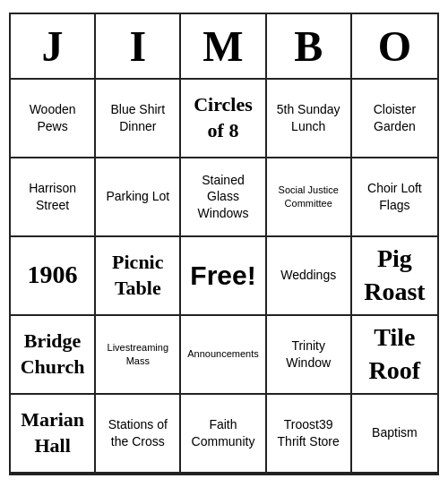  I want to click on bingo-cell: Stained Glass Windows, so click(224, 198).